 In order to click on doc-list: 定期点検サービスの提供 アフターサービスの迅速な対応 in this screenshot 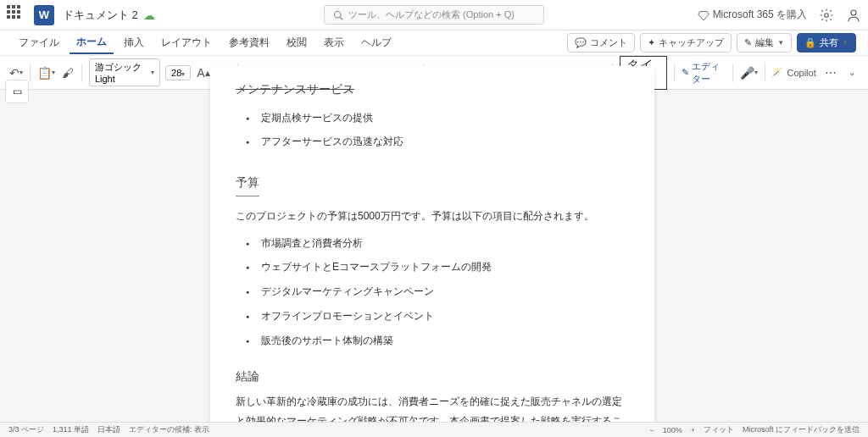, I will do `click(432, 130)`.